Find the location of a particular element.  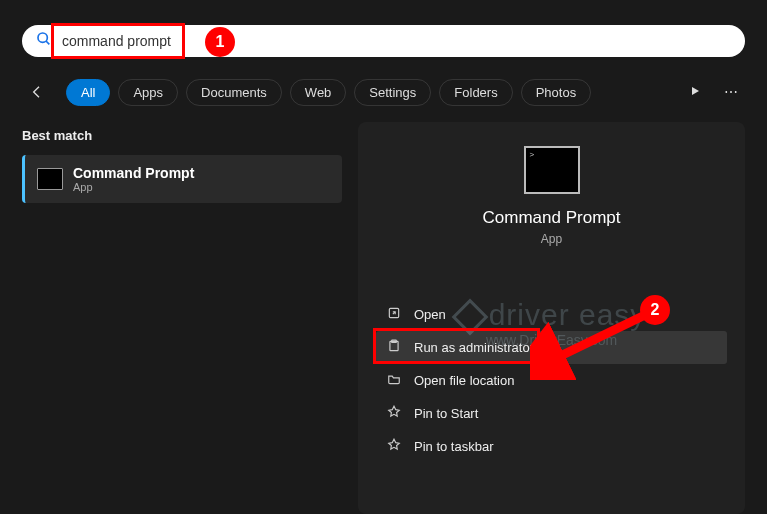

action-label: Open is located at coordinates (430, 314).